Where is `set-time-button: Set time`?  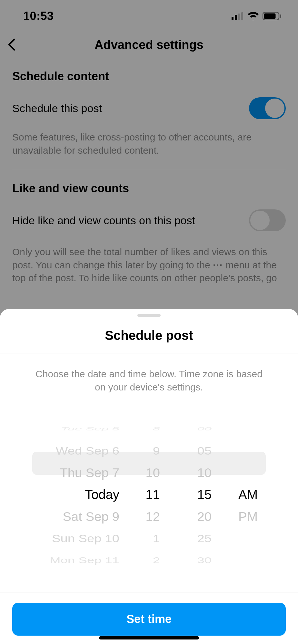 set-time-button: Set time is located at coordinates (149, 619).